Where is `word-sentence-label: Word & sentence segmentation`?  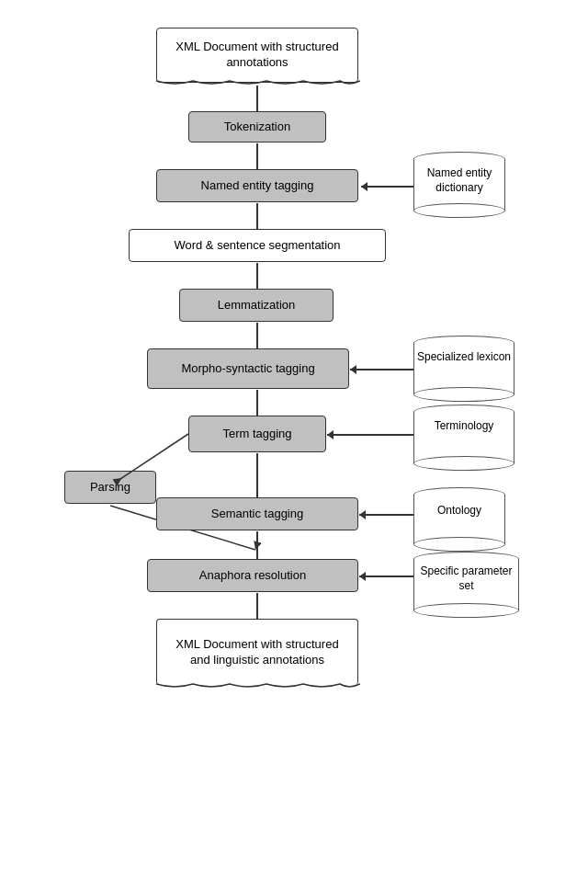 word-sentence-label: Word & sentence segmentation is located at coordinates (257, 246).